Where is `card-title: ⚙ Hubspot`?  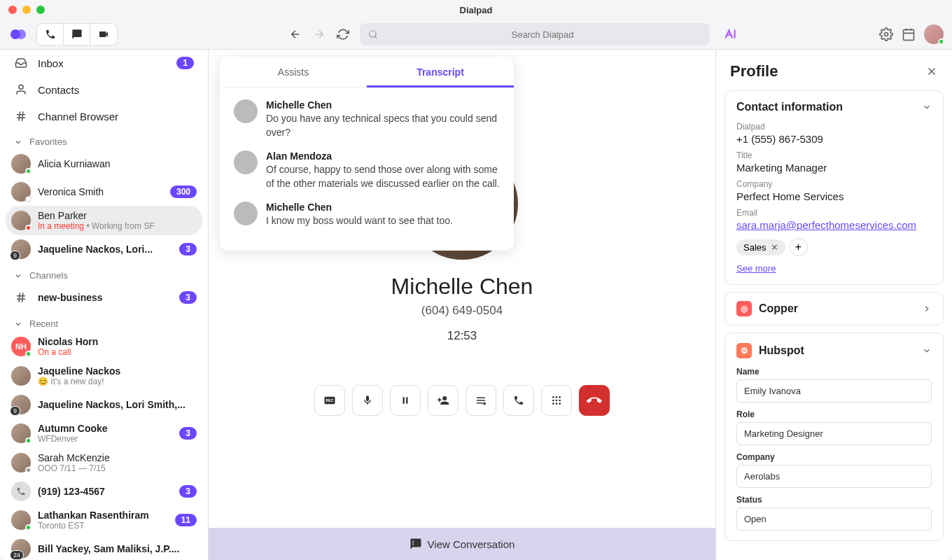
card-title: ⚙ Hubspot is located at coordinates (770, 351).